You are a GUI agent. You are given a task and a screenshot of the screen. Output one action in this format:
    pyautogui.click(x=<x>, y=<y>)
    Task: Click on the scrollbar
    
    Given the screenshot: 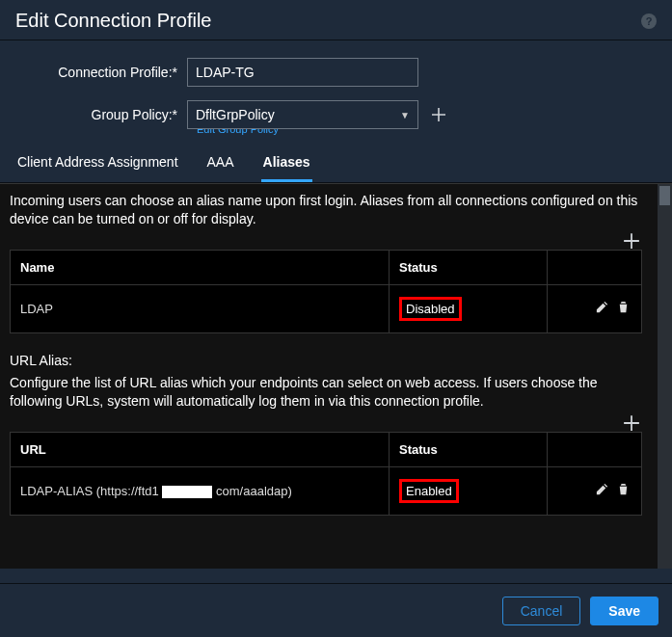 What is the action you would take?
    pyautogui.click(x=665, y=376)
    